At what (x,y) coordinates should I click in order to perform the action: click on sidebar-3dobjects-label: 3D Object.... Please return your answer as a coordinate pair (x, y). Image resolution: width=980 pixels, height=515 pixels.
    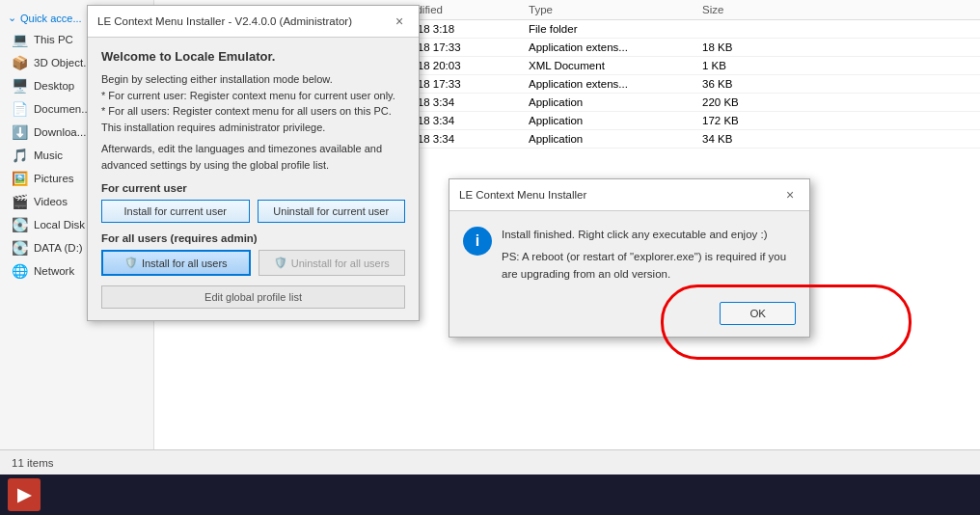
    Looking at the image, I should click on (64, 63).